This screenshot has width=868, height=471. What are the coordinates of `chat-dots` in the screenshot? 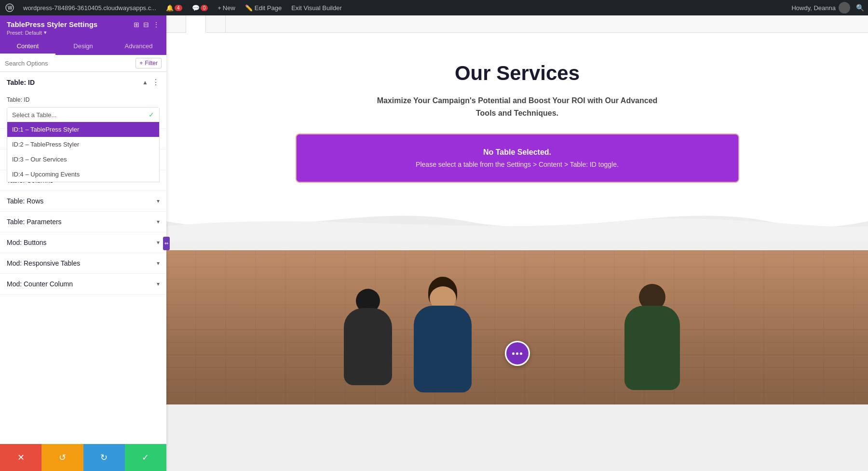 It's located at (517, 354).